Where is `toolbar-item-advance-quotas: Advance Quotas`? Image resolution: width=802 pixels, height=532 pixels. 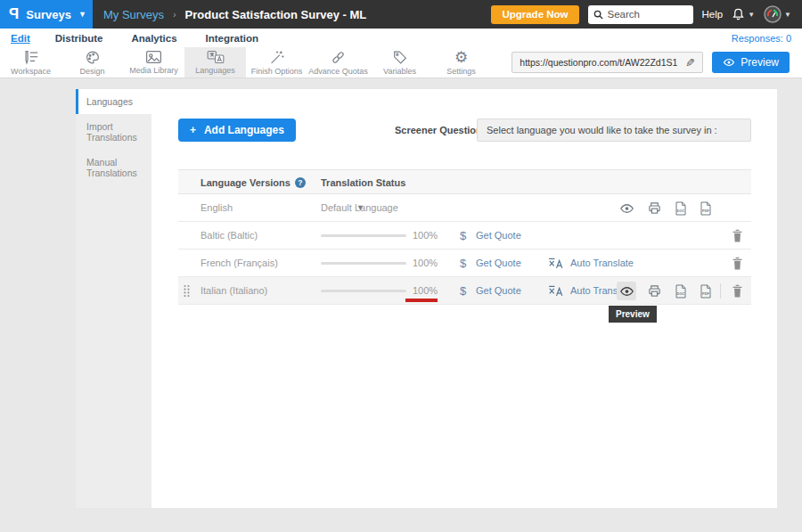 toolbar-item-advance-quotas: Advance Quotas is located at coordinates (339, 62).